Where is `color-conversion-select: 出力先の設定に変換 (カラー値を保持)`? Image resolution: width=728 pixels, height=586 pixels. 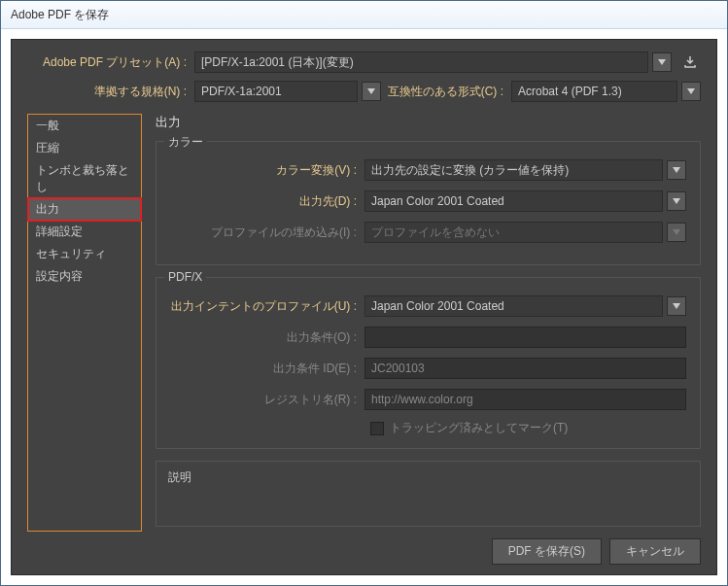 color-conversion-select: 出力先の設定に変換 (カラー値を保持) is located at coordinates (513, 170).